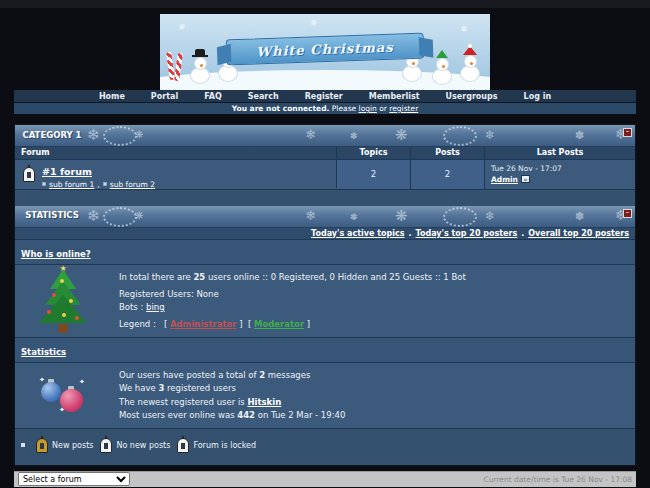  I want to click on section-gap, so click(325, 198).